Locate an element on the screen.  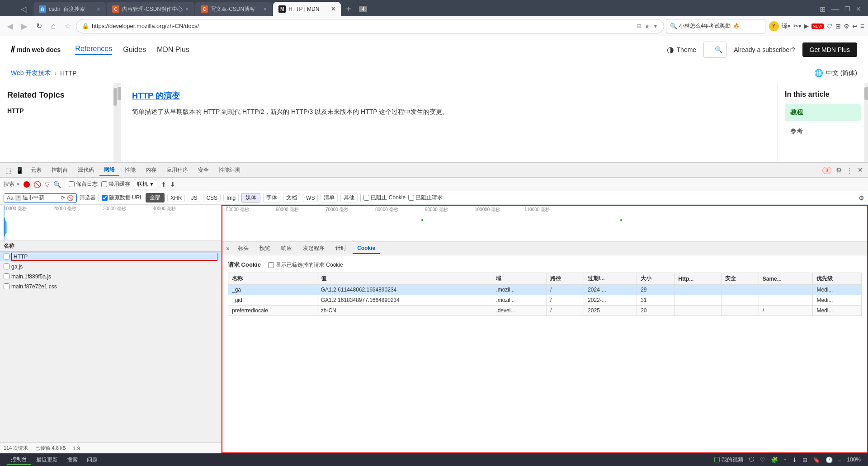
mdn-logo: // mdn web docs is located at coordinates (36, 50).